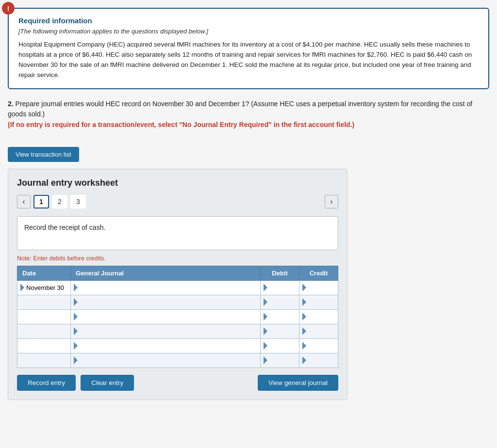  What do you see at coordinates (178, 258) in the screenshot?
I see `note-text: Note: Enter debits before credits.` at bounding box center [178, 258].